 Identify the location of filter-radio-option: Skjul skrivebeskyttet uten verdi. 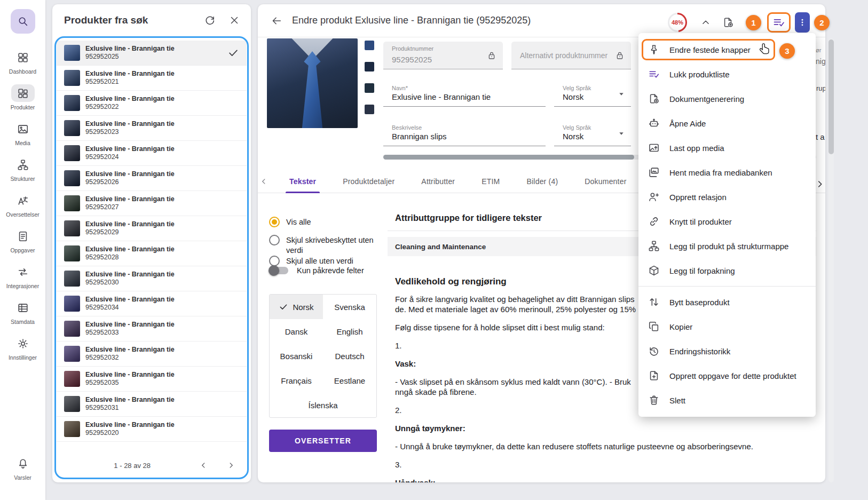
(323, 245).